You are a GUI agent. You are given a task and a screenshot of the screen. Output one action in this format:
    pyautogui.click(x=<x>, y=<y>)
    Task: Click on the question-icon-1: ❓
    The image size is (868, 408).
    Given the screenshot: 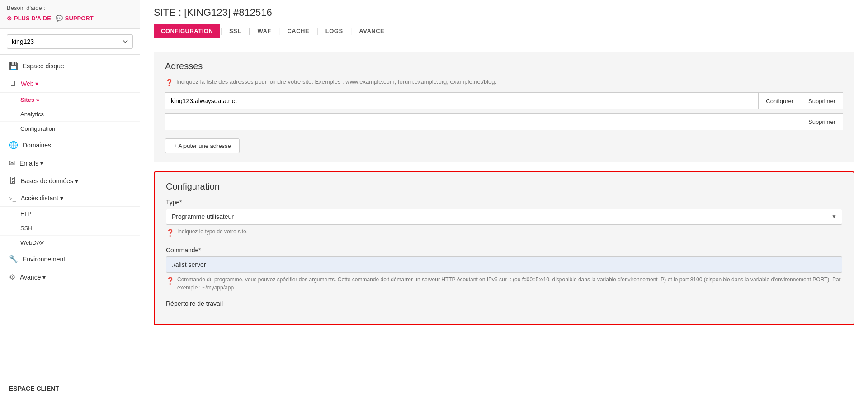 What is the action you would take?
    pyautogui.click(x=169, y=83)
    